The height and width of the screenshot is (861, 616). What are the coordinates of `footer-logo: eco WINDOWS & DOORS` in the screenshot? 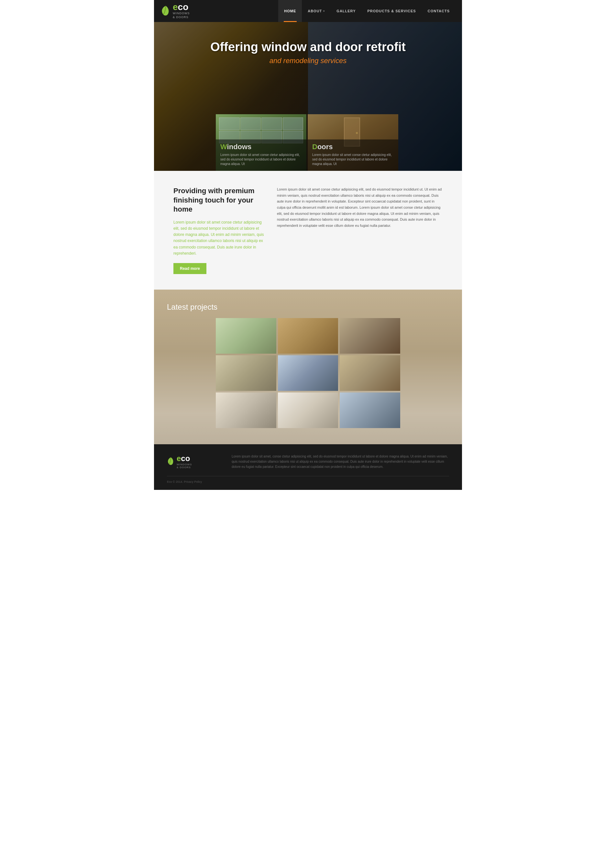 It's located at (193, 462).